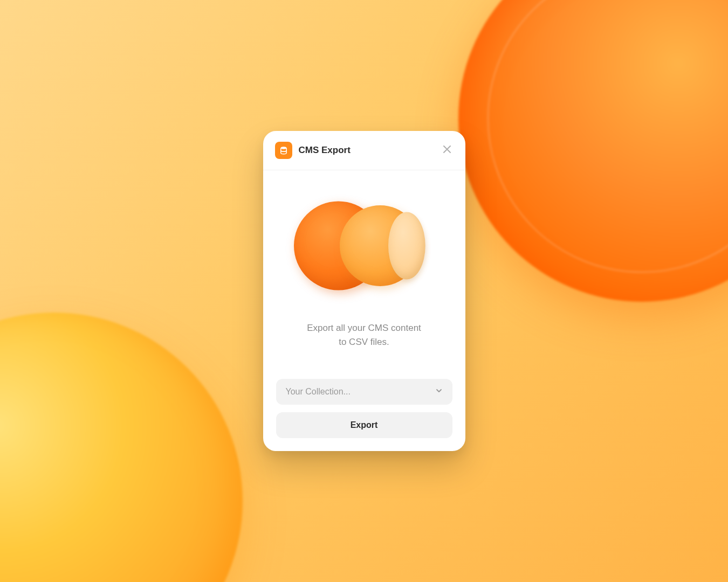 The image size is (728, 582). I want to click on coin-front, so click(407, 246).